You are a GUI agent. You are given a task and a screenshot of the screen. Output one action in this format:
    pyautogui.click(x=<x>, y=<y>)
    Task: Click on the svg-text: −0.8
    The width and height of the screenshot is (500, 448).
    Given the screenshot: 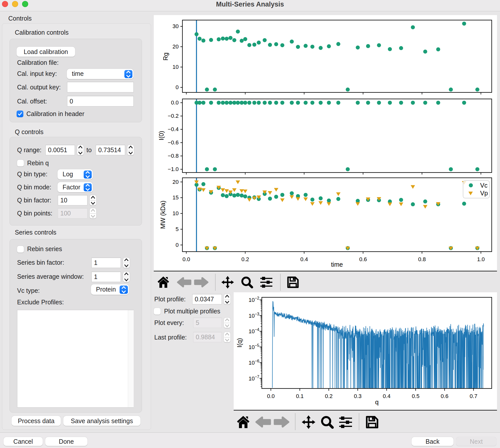 What is the action you would take?
    pyautogui.click(x=173, y=156)
    